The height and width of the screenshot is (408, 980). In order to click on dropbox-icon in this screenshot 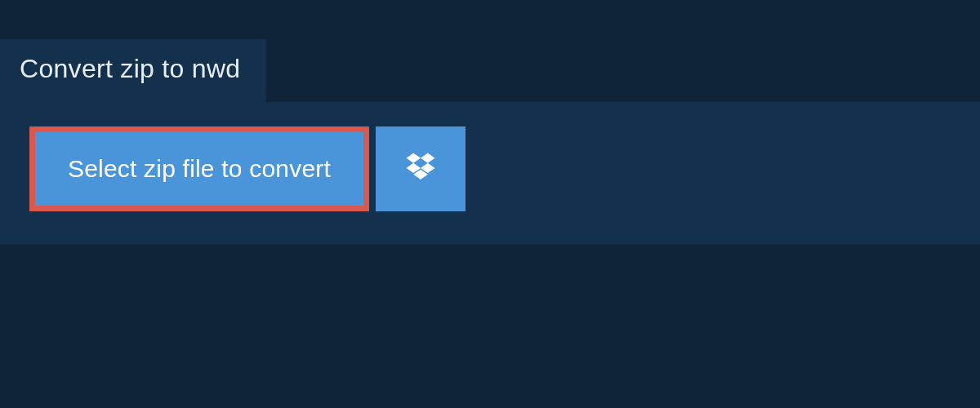, I will do `click(421, 169)`.